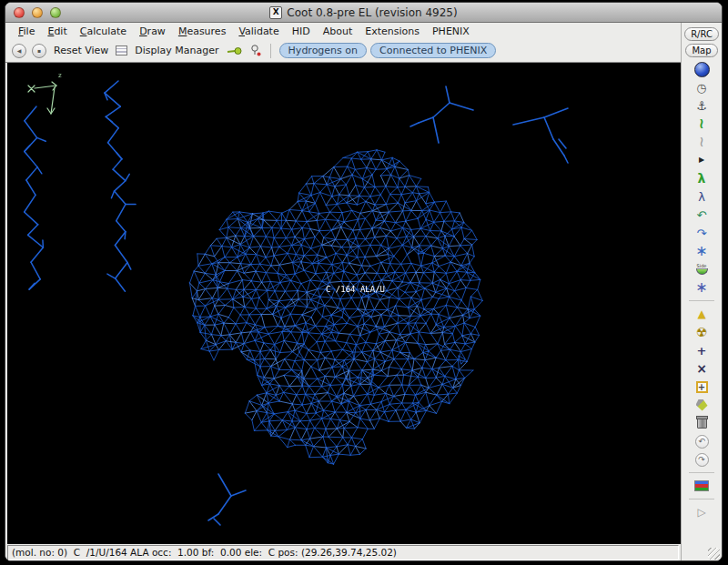 The height and width of the screenshot is (565, 728). What do you see at coordinates (702, 142) in the screenshot?
I see `regularize-zone-icon: ≀` at bounding box center [702, 142].